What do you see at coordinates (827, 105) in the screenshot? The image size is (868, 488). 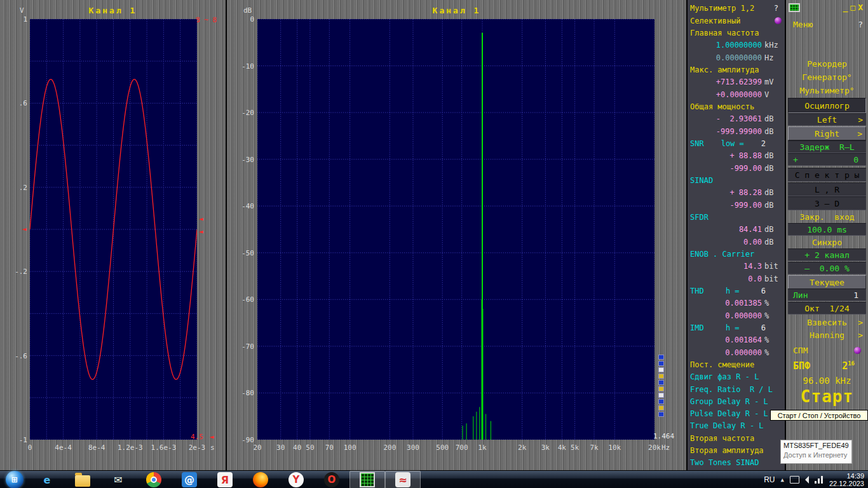 I see `oscillograph-button: Осциллогр` at bounding box center [827, 105].